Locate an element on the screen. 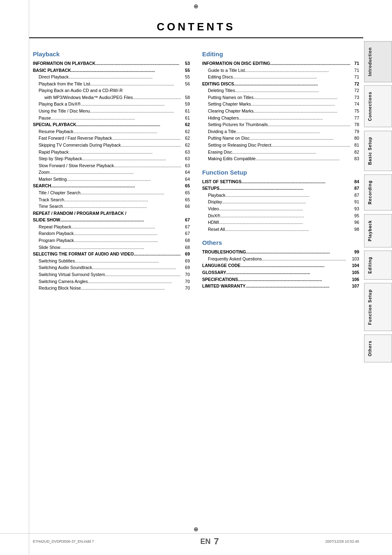 This screenshot has width=392, height=555. sidebar-tab-recording: Recording is located at coordinates (378, 192).